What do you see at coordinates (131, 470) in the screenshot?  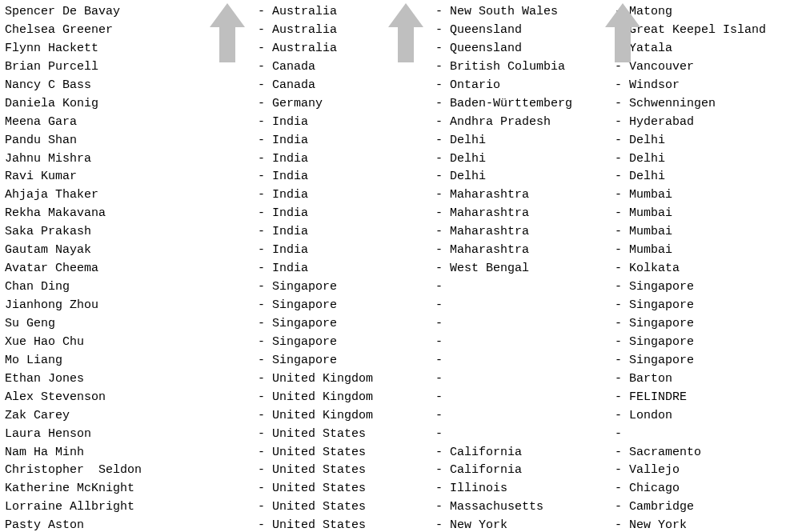 I see `person-name: Christopher Seldon` at bounding box center [131, 470].